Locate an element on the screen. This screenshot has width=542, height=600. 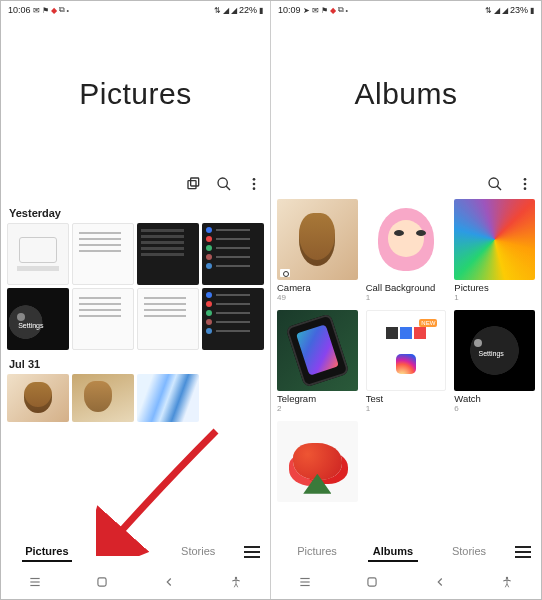
page-title: Albums is located at coordinates (406, 94).